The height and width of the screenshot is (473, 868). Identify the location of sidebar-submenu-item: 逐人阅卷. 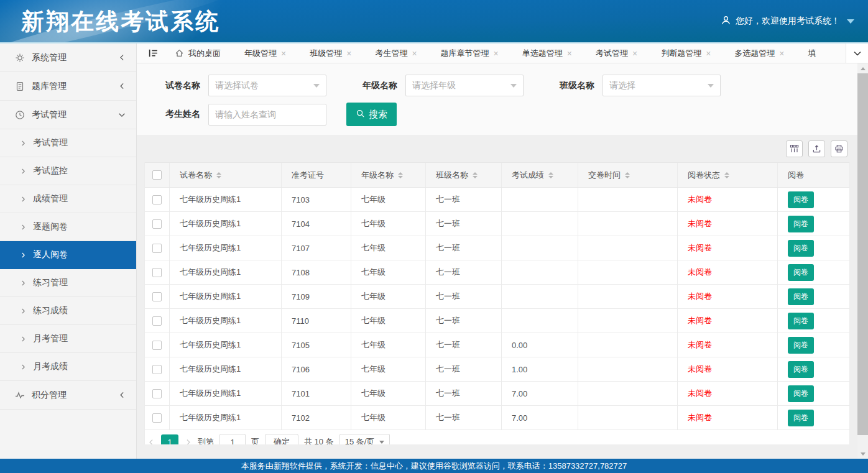
(68, 255).